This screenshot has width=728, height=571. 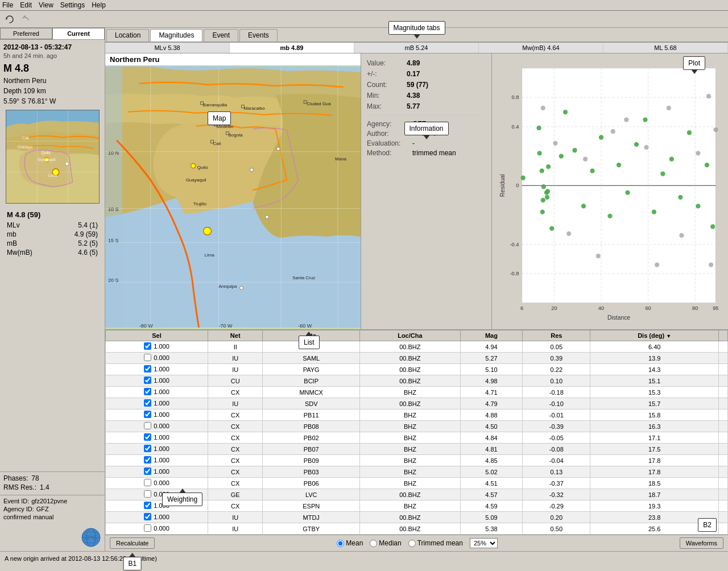 What do you see at coordinates (176, 35) in the screenshot?
I see `tab-magnitudes: Magnitudes` at bounding box center [176, 35].